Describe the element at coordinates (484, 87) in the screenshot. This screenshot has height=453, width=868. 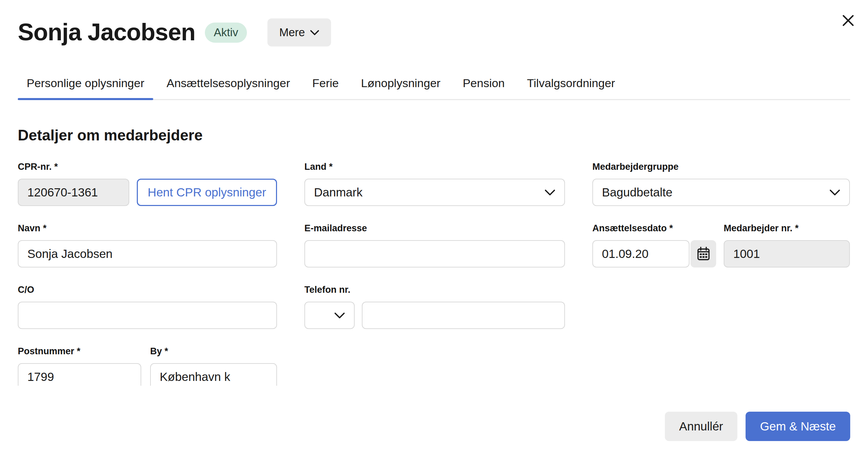
I see `tab-pension: Pension` at that location.